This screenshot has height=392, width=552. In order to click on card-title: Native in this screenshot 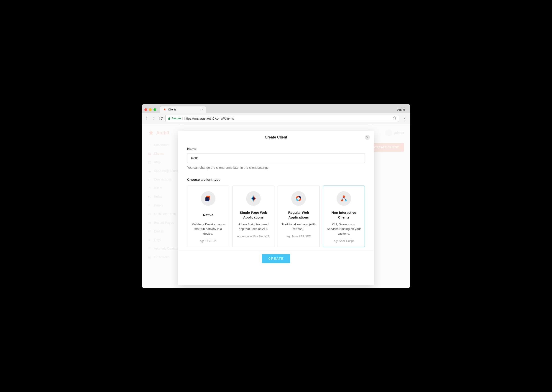, I will do `click(208, 215)`.